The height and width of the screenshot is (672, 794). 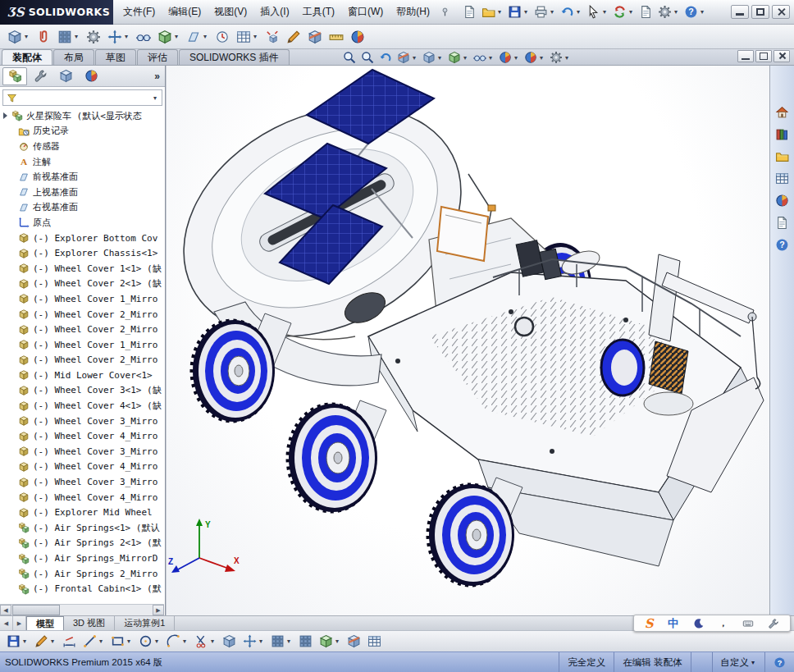 What do you see at coordinates (82, 589) in the screenshot?
I see `tree-item: (-) Frontal Cabin<1> (默` at bounding box center [82, 589].